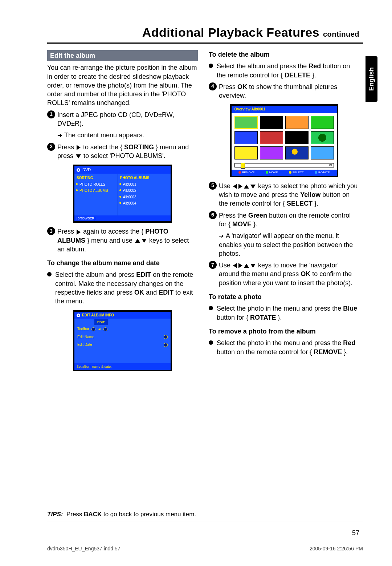  I want to click on yellow-button-label: SELECT, so click(296, 173).